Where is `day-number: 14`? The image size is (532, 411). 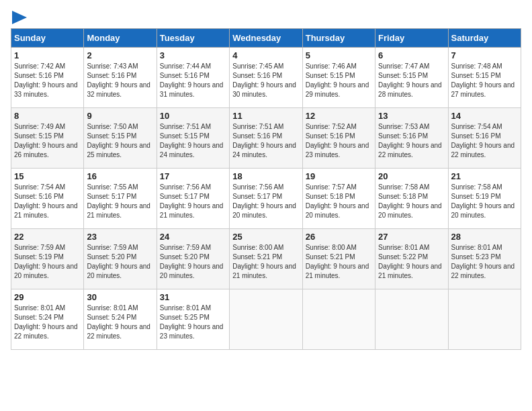
day-number: 14 is located at coordinates (485, 116).